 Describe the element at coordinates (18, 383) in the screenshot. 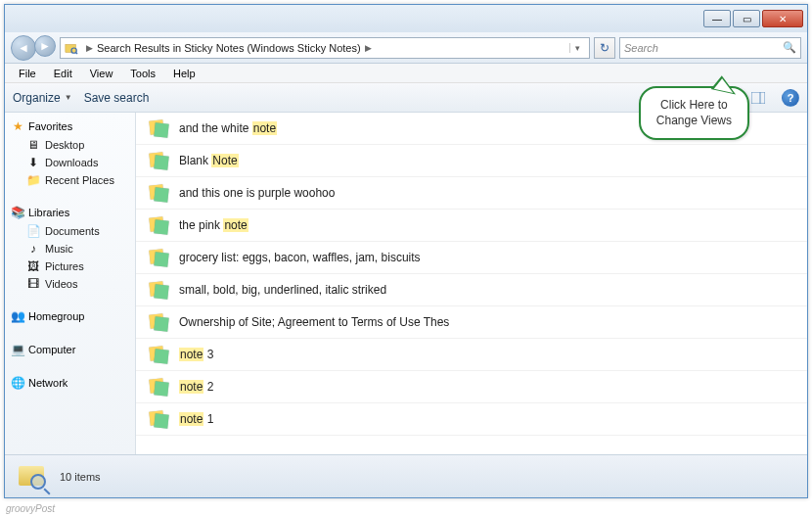

I see `network-icon: 🌐` at that location.